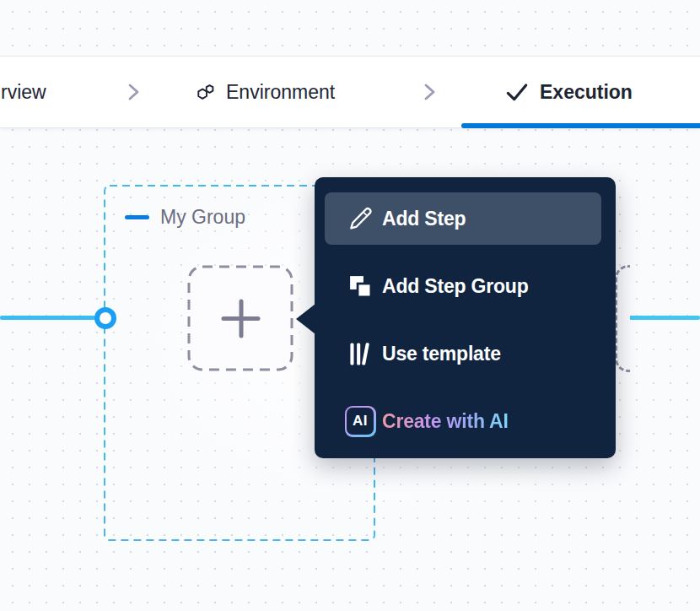  I want to click on checkmark-icon, so click(517, 92).